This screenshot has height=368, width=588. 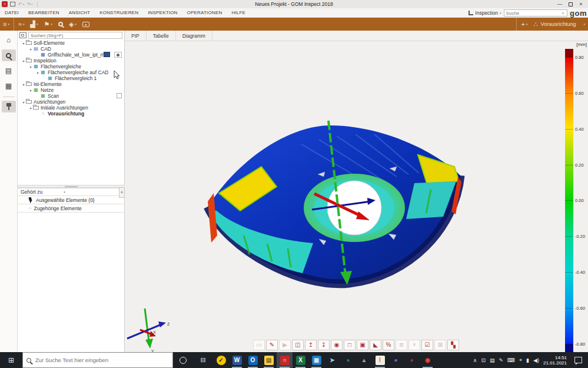 What do you see at coordinates (71, 114) in the screenshot?
I see `tree-item-vorausrichtung: ∴ Vorausrichtung` at bounding box center [71, 114].